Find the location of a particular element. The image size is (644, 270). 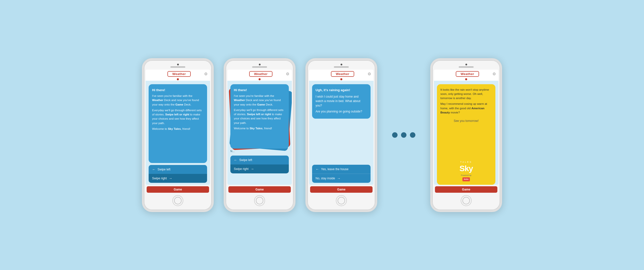

speaker-bar is located at coordinates (178, 67).